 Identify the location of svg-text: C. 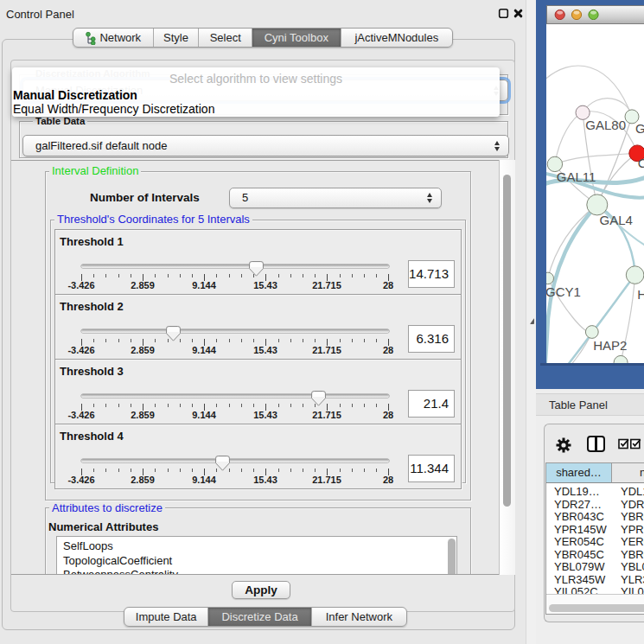
(641, 163).